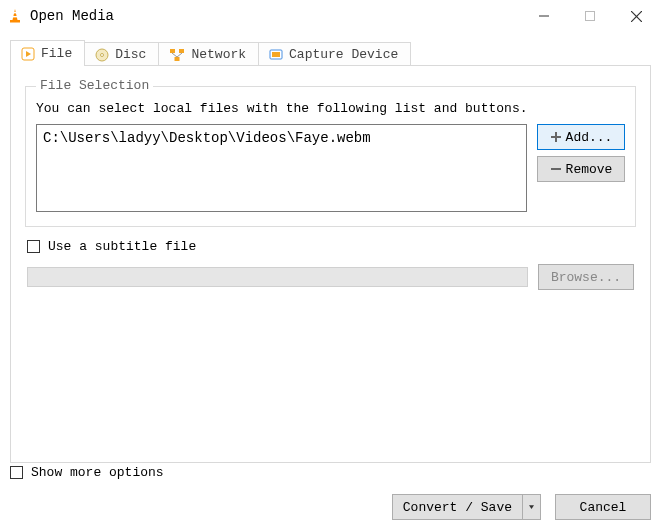  What do you see at coordinates (590, 16) in the screenshot?
I see `maximize-button` at bounding box center [590, 16].